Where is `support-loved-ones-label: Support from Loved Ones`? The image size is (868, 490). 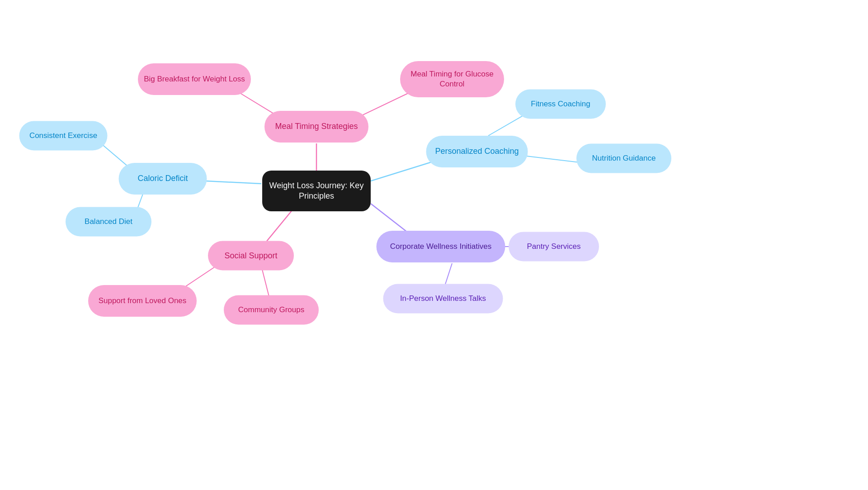
support-loved-ones-label: Support from Loved Ones is located at coordinates (143, 301).